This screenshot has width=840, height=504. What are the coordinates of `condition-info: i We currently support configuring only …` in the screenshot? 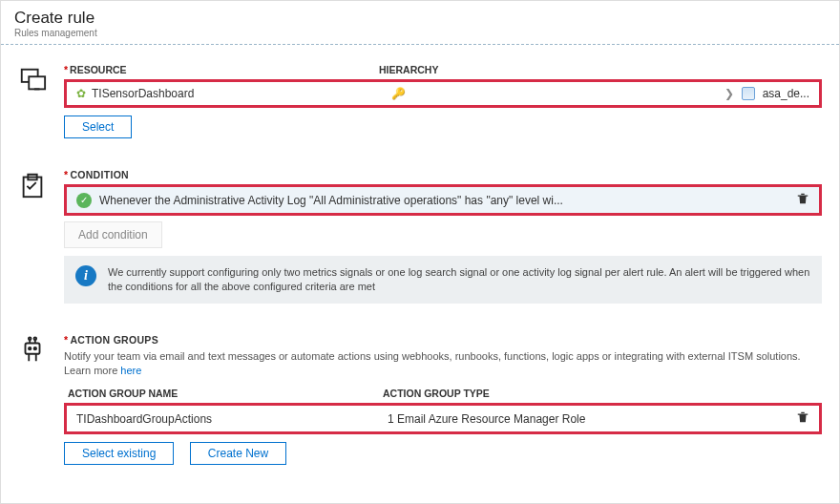 It's located at (443, 280).